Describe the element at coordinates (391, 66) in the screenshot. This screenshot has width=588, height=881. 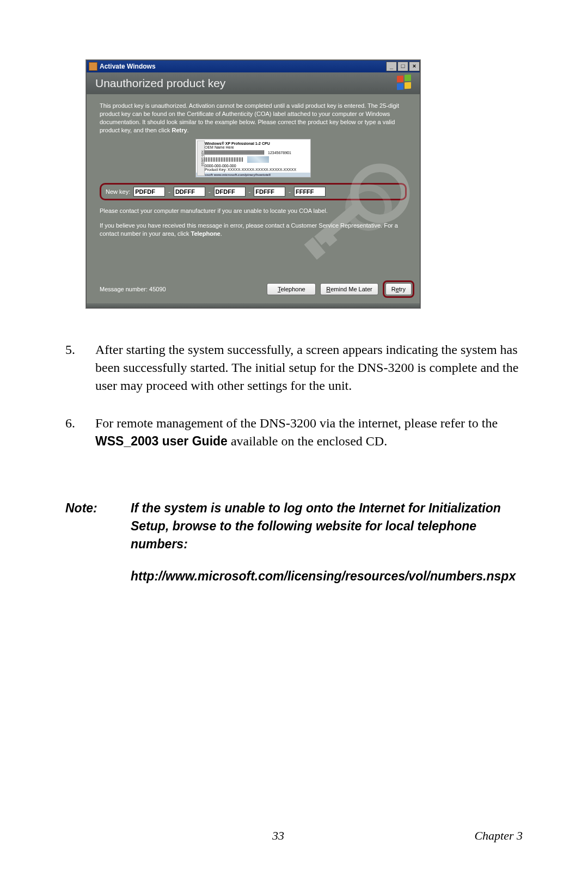
I see `minimize-button: _` at that location.